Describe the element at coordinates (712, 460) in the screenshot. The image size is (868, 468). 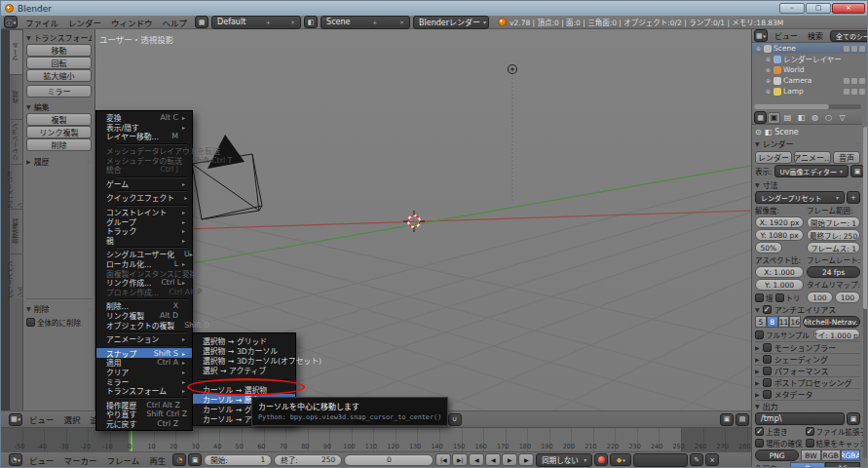
I see `delete-keyframe-icon: ×` at that location.